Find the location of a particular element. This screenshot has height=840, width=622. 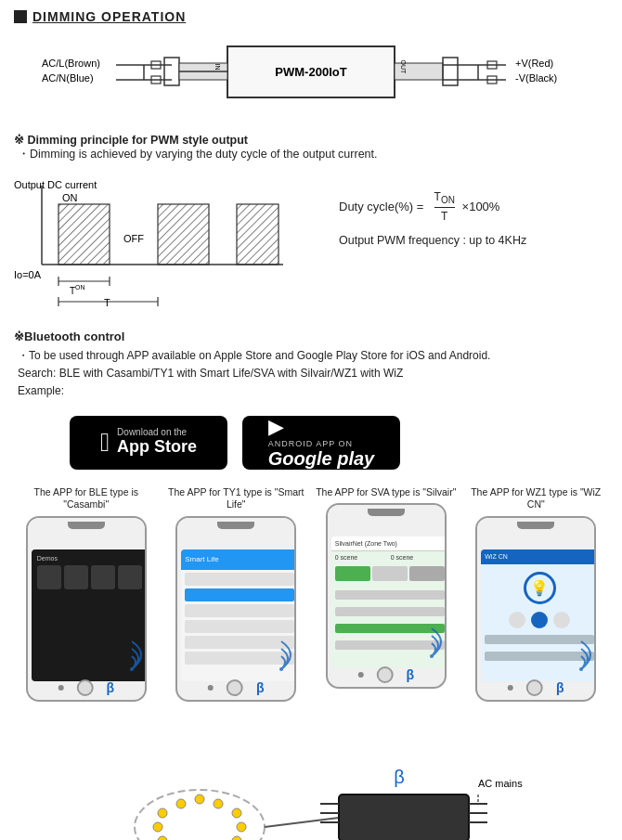

wiring-svg: AC/L(Brown) AC/N(Blue) PWM-200IoT +V(Red… is located at coordinates (311, 76).